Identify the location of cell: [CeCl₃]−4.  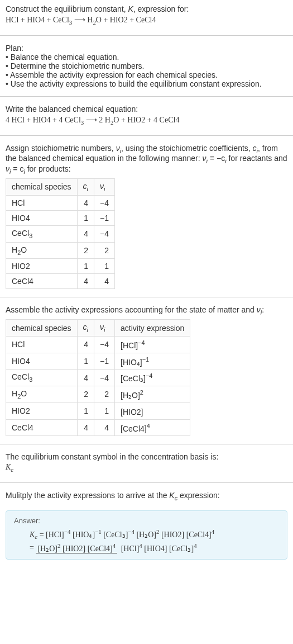
(153, 378).